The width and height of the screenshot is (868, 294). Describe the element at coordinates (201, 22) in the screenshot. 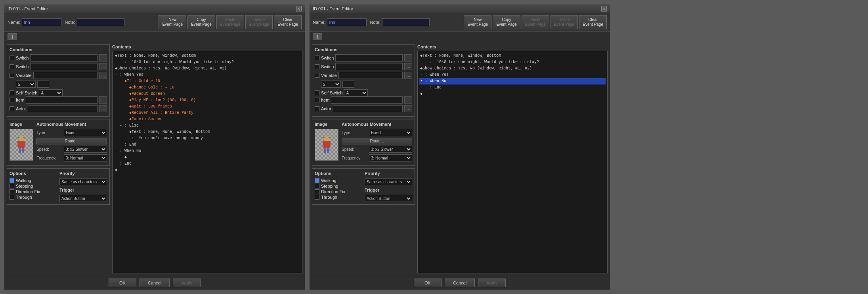

I see `copy-event-page-btn-1: CopyEvent Page` at that location.